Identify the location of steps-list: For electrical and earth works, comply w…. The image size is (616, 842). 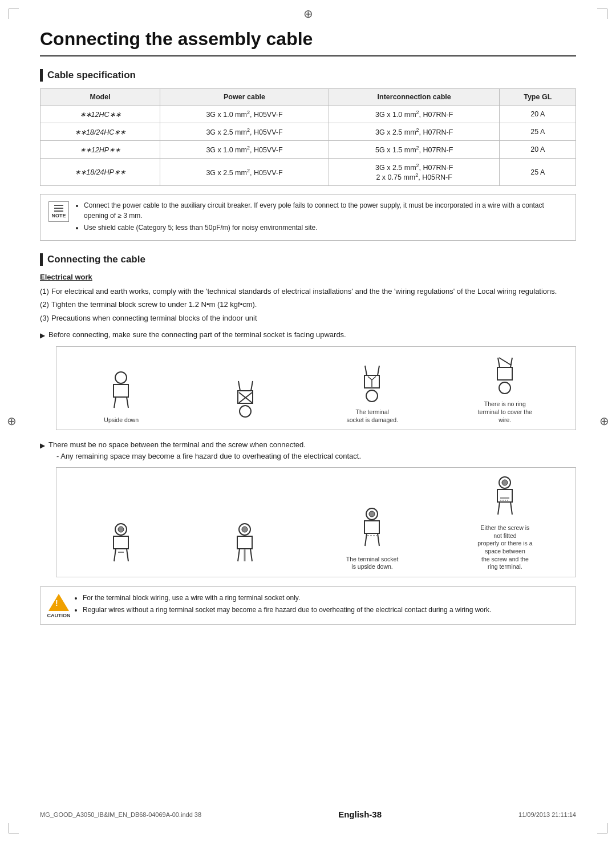
(308, 305).